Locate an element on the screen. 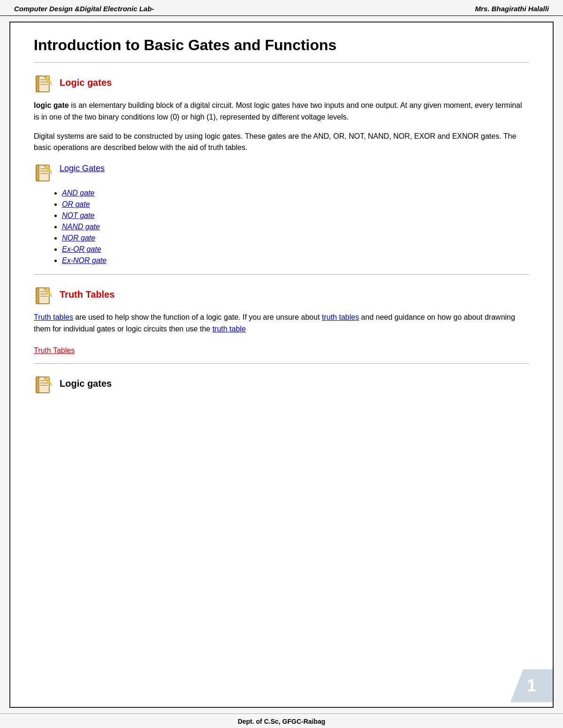  list-item: AND gate is located at coordinates (296, 193).